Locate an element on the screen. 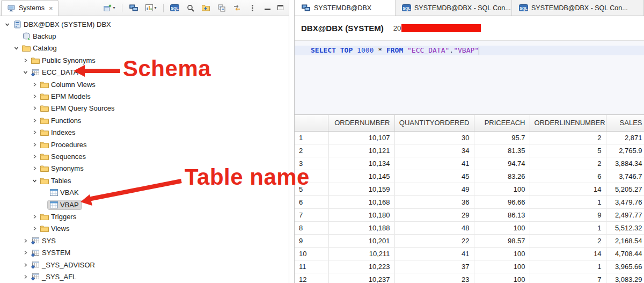  tree-item-sys: SYS is located at coordinates (144, 241).